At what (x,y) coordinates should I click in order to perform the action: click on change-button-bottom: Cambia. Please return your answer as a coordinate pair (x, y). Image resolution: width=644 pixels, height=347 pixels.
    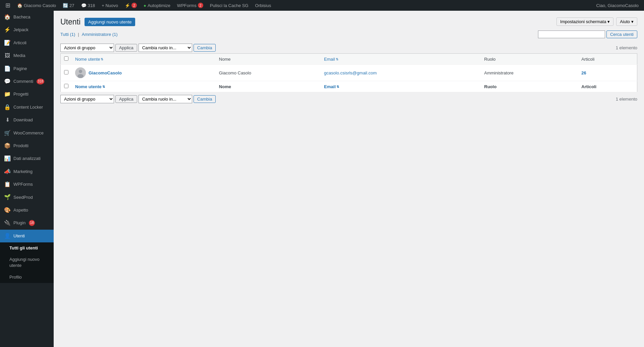
    Looking at the image, I should click on (205, 99).